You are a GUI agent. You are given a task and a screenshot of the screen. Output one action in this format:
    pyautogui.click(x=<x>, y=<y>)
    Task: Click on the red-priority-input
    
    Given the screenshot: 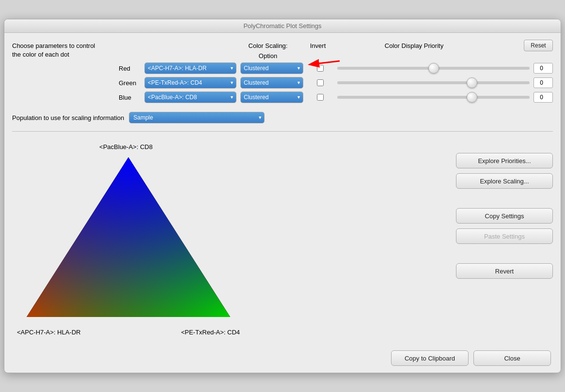 What is the action you would take?
    pyautogui.click(x=543, y=68)
    